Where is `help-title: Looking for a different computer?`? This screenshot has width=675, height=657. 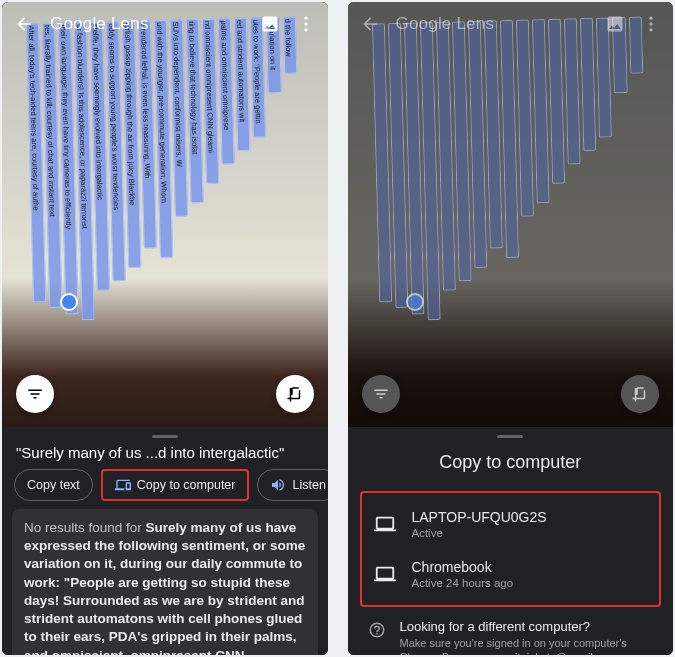 help-title: Looking for a different computer? is located at coordinates (527, 626).